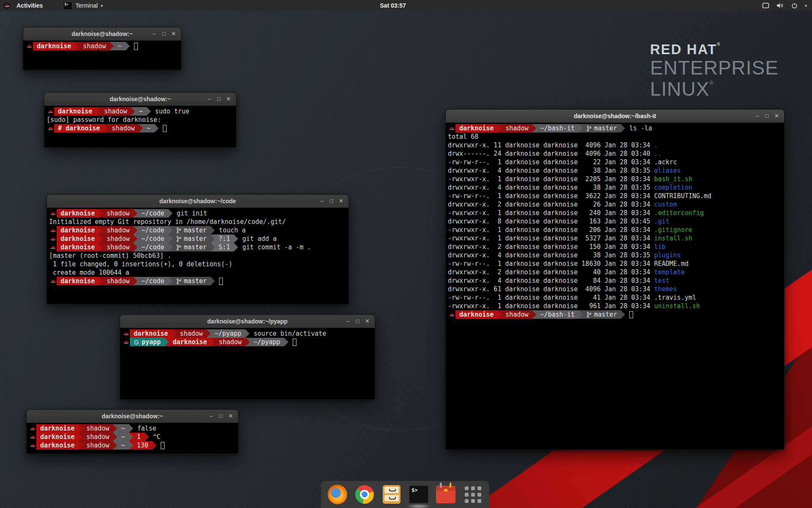 The image size is (812, 508). Describe the element at coordinates (714, 68) in the screenshot. I see `rhel-logo-enterprise: ENTERPRISE` at that location.